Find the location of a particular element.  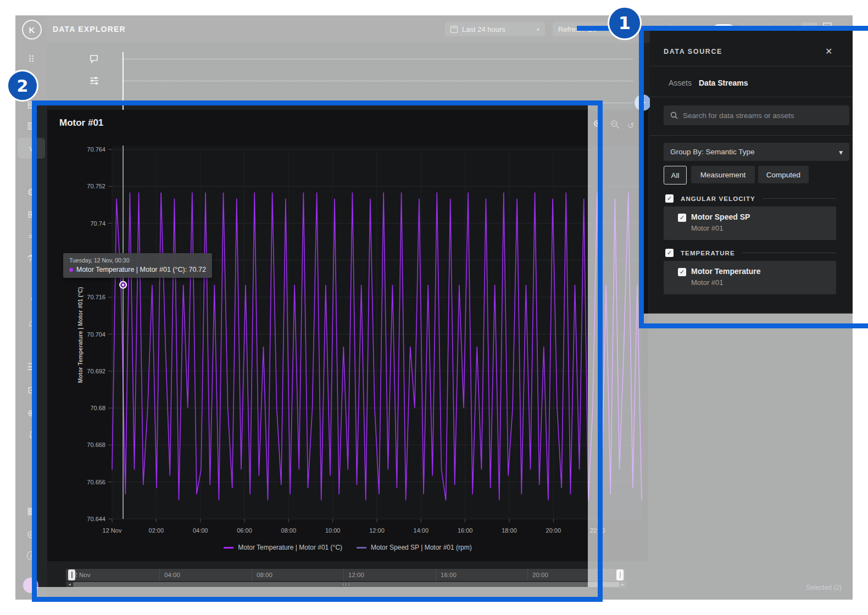

step-badge-1: 1 is located at coordinates (625, 23).